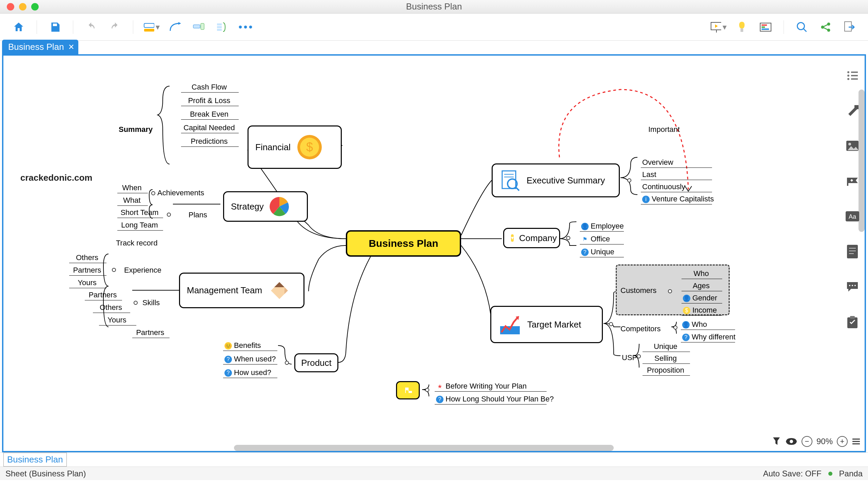 This screenshot has height=493, width=868. What do you see at coordinates (316, 363) in the screenshot?
I see `node-product: Product` at bounding box center [316, 363].